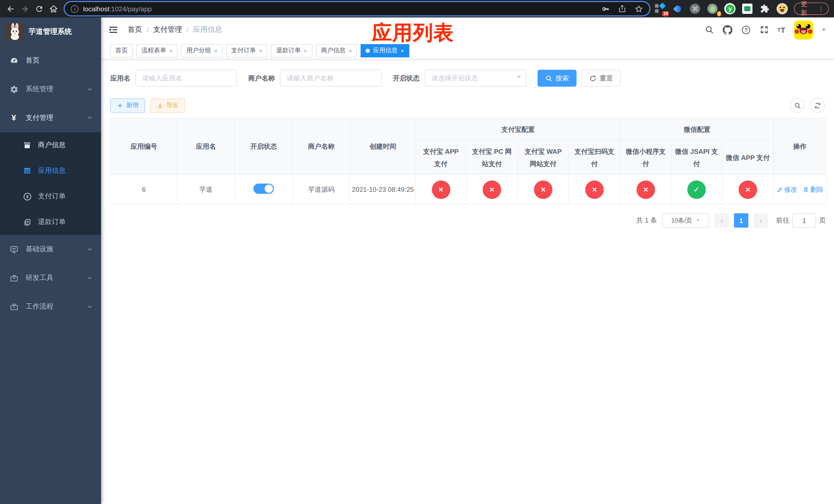 This screenshot has height=504, width=834. Describe the element at coordinates (781, 30) in the screenshot. I see `font-size-icon: TT` at that location.